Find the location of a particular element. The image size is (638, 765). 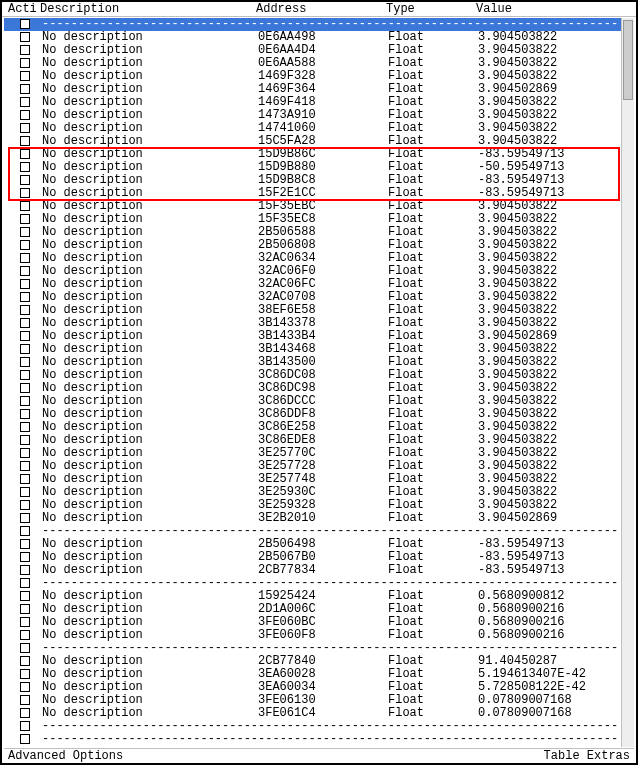

column-header-value: Value is located at coordinates (494, 9).